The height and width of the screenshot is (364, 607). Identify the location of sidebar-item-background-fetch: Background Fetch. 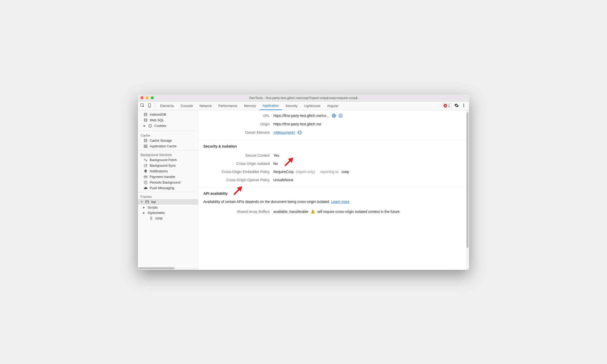
(168, 160).